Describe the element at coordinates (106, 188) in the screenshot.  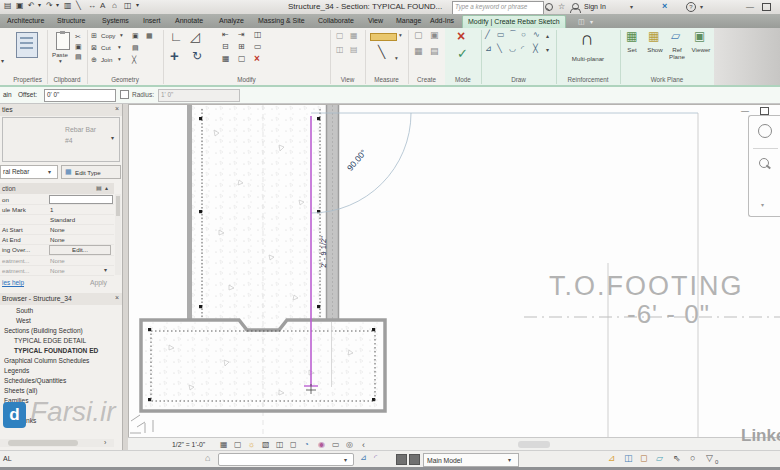
I see `group-collapse-icon: ▴` at that location.